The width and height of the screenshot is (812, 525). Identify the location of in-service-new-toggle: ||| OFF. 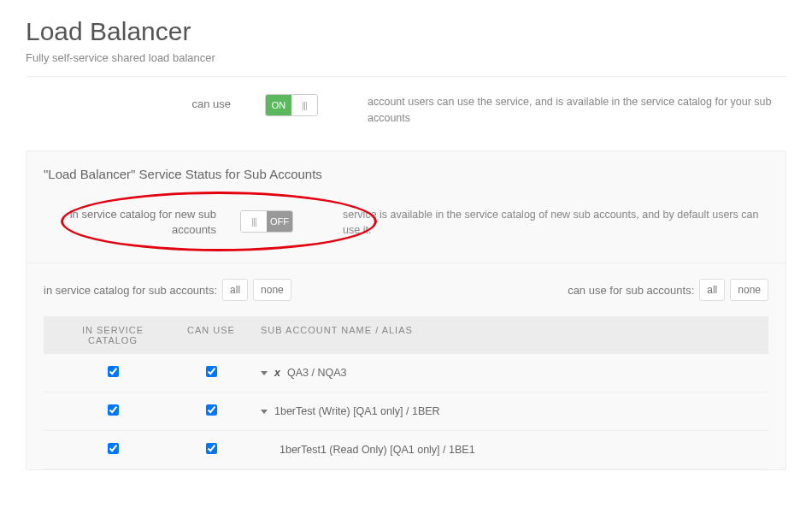
(267, 221).